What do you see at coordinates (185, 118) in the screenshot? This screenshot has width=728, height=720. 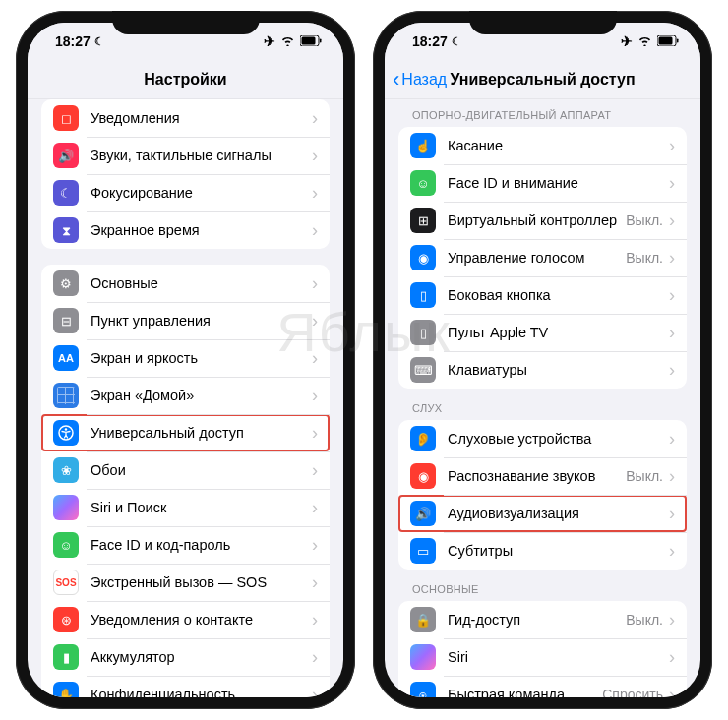 I see `row-notifications: ◻ Уведомления ›` at bounding box center [185, 118].